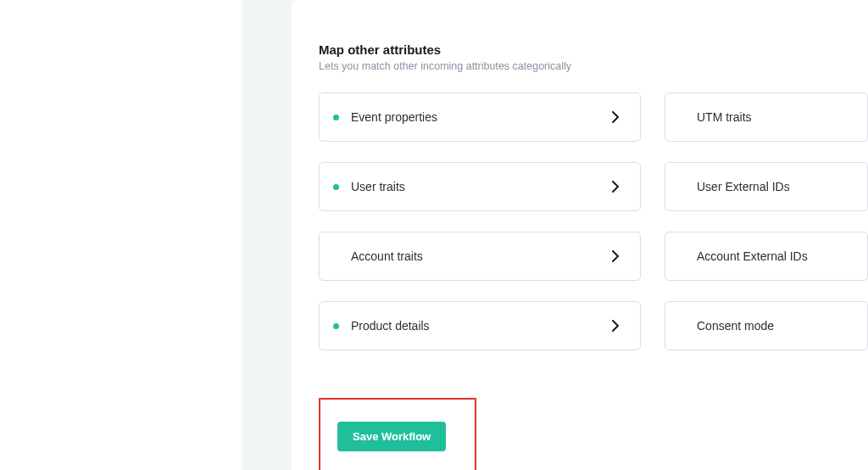  Describe the element at coordinates (398, 434) in the screenshot. I see `save-highlight-box: Save Workflow` at that location.